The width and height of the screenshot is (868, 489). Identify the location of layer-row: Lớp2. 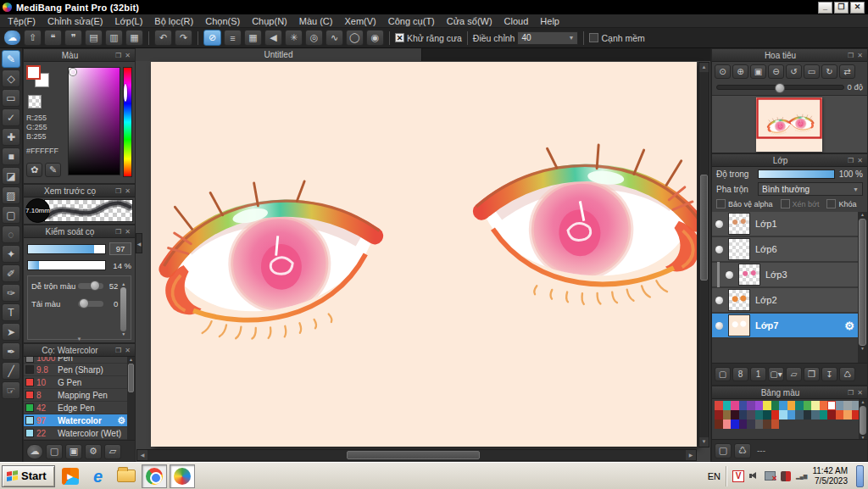
(785, 301).